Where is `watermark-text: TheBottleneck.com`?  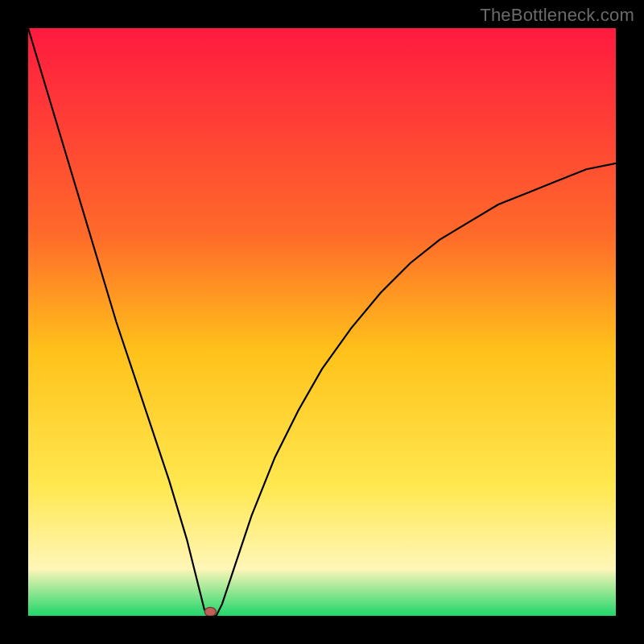 watermark-text: TheBottleneck.com is located at coordinates (557, 15).